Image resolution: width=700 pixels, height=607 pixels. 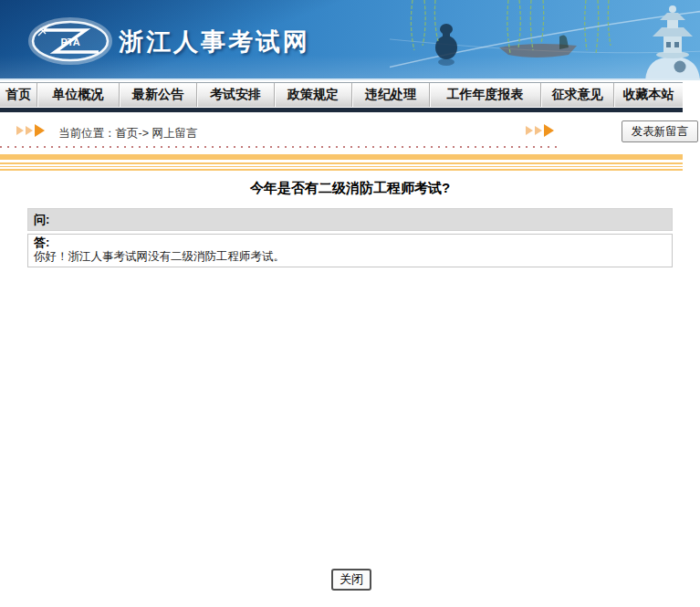 What do you see at coordinates (128, 133) in the screenshot?
I see `breadcrumb-home-link: 首页` at bounding box center [128, 133].